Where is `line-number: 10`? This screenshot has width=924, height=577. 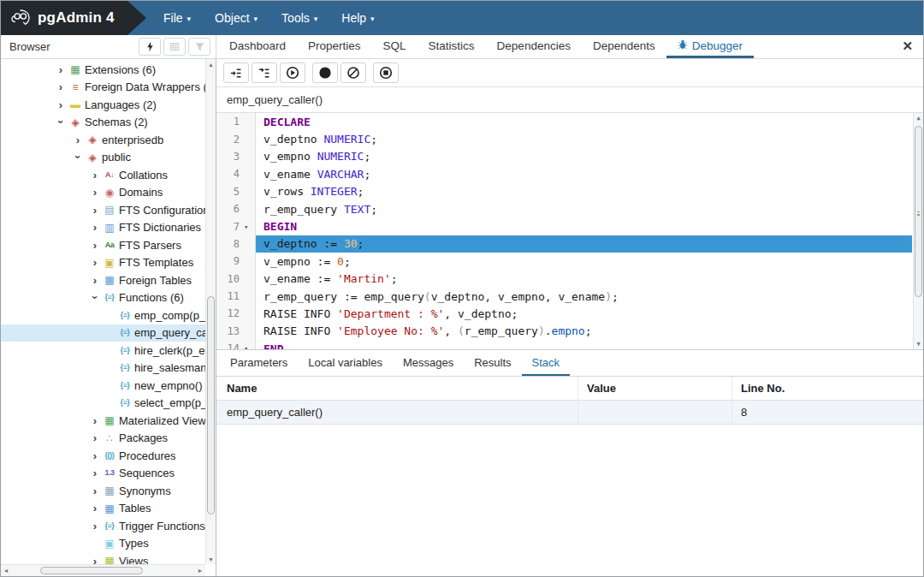 line-number: 10 is located at coordinates (230, 279).